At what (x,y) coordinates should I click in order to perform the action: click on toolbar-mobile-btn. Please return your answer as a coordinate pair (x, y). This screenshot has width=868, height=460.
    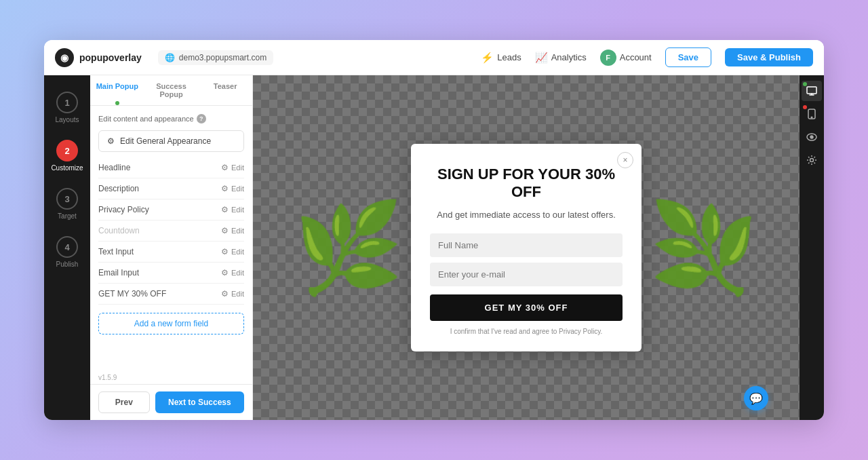
    Looking at the image, I should click on (812, 114).